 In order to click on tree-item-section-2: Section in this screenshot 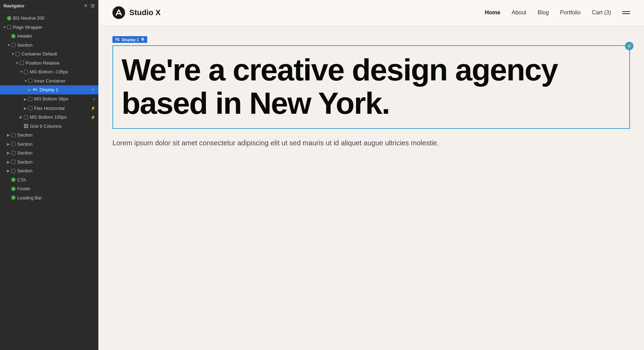, I will do `click(49, 135)`.